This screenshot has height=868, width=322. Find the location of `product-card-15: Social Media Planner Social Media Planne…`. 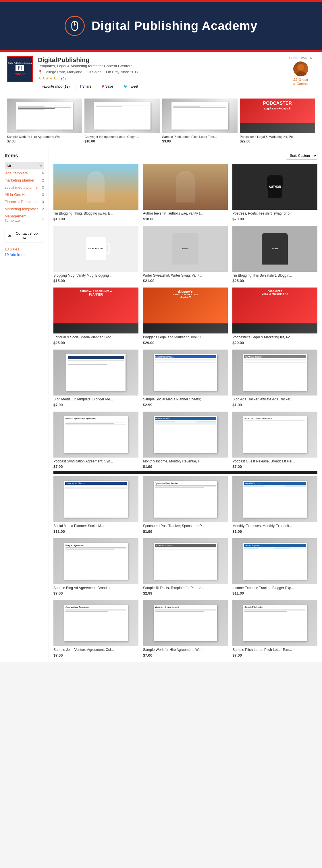

product-card-15: Social Media Planner Social Media Planne… is located at coordinates (96, 505).